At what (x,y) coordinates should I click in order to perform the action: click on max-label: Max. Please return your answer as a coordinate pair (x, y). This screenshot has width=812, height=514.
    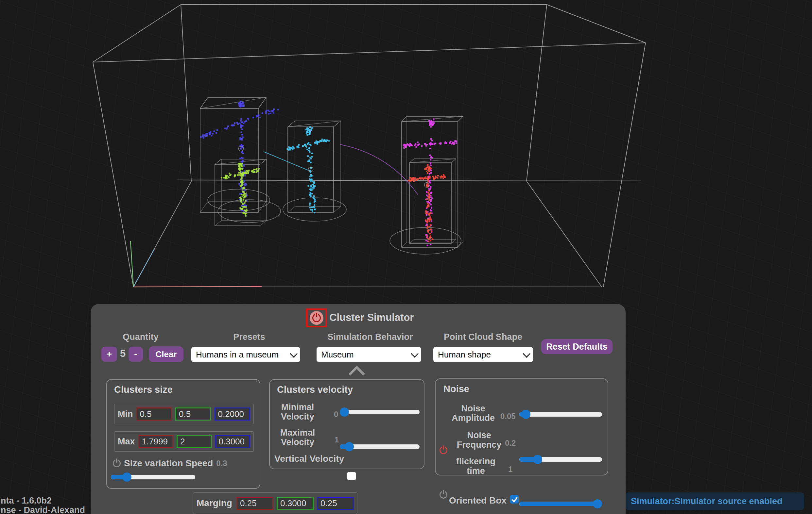
    Looking at the image, I should click on (126, 442).